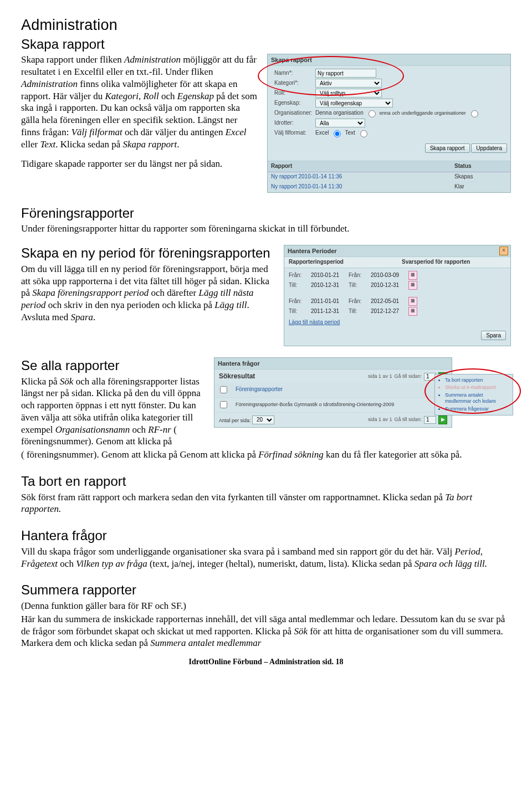 Image resolution: width=532 pixels, height=785 pixels. I want to click on button-spara: Spara, so click(493, 336).